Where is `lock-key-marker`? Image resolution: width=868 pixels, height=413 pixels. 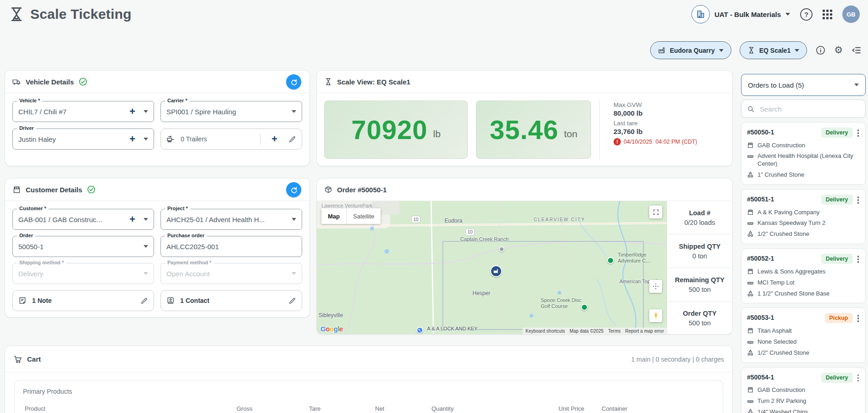 lock-key-marker is located at coordinates (420, 330).